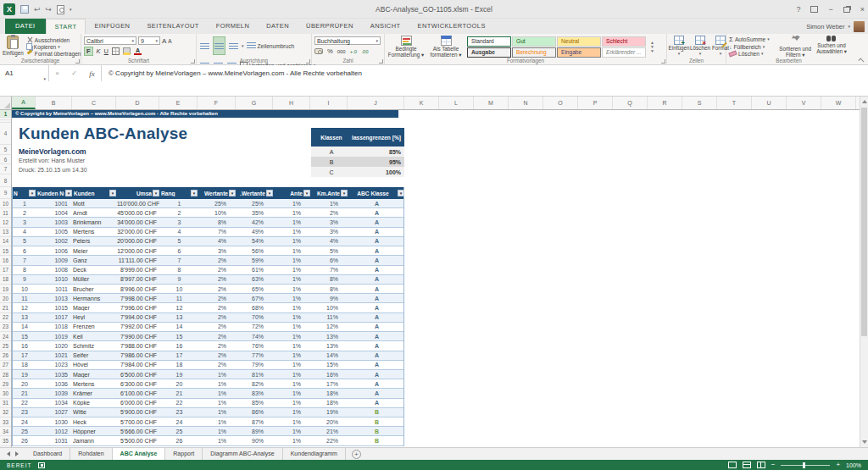 The width and height of the screenshot is (868, 470). Describe the element at coordinates (209, 213) in the screenshot. I see `table-row: 2 1004 Arndt 45'000.00 CHF 2 10% 35% 1% …` at that location.